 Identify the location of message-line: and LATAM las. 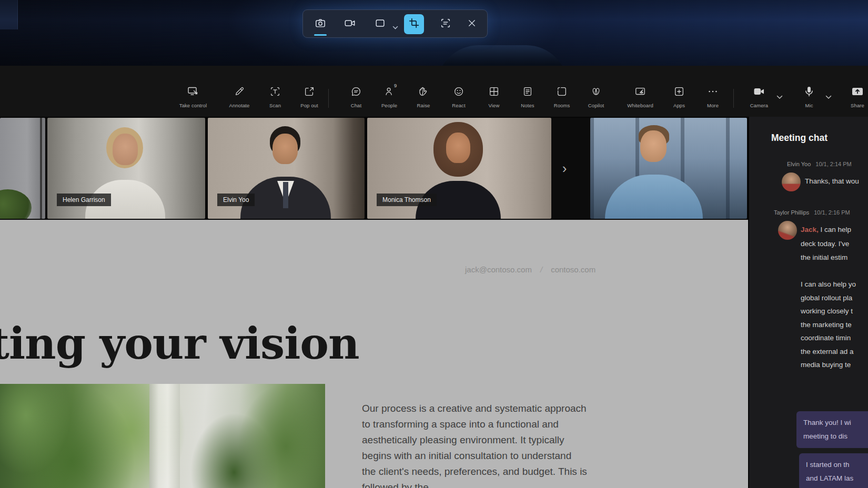
(837, 479).